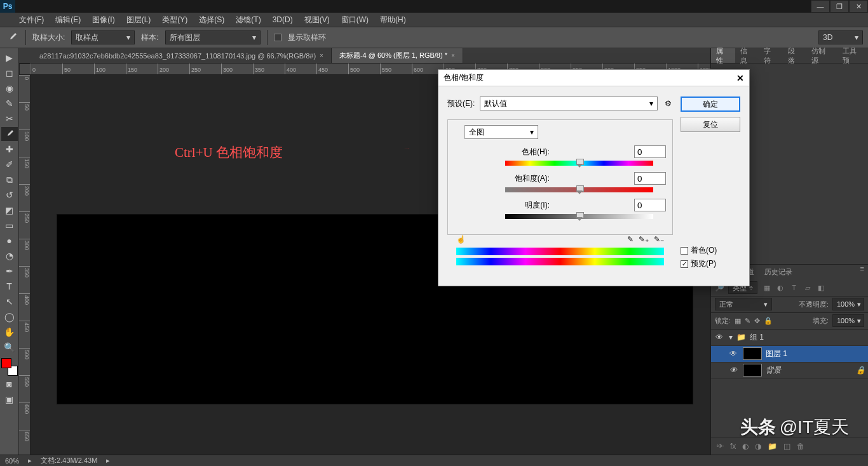 The image size is (868, 466). Describe the element at coordinates (821, 288) in the screenshot. I see `filter-smart-icon: ◧` at that location.